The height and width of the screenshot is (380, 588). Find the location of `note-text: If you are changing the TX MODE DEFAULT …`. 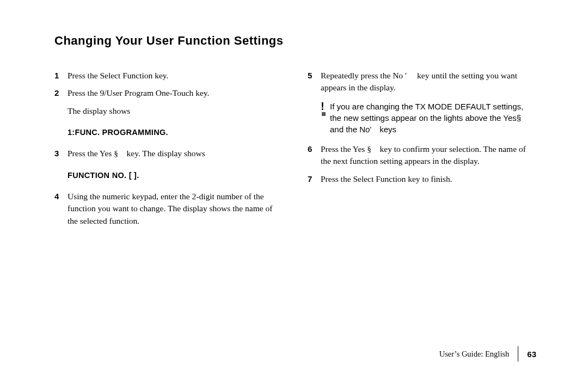

note-text: If you are changing the TX MODE DEFAULT … is located at coordinates (433, 118).